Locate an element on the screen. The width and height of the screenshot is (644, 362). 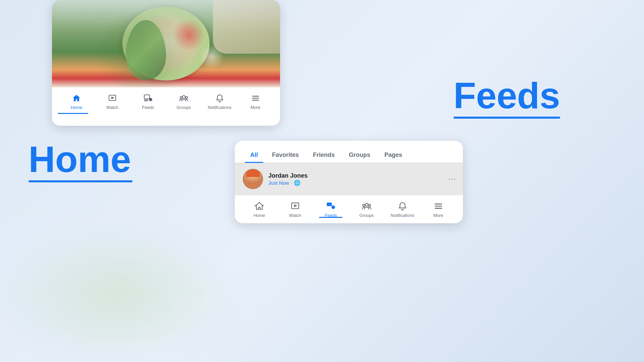
bottom-nav-groups: Groups is located at coordinates (367, 209).